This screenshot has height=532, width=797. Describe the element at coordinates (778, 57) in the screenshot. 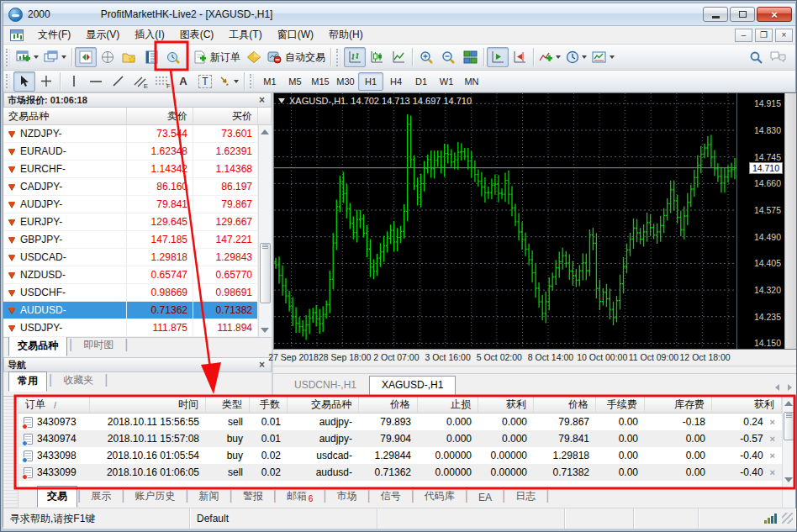

I see `chat-button` at that location.